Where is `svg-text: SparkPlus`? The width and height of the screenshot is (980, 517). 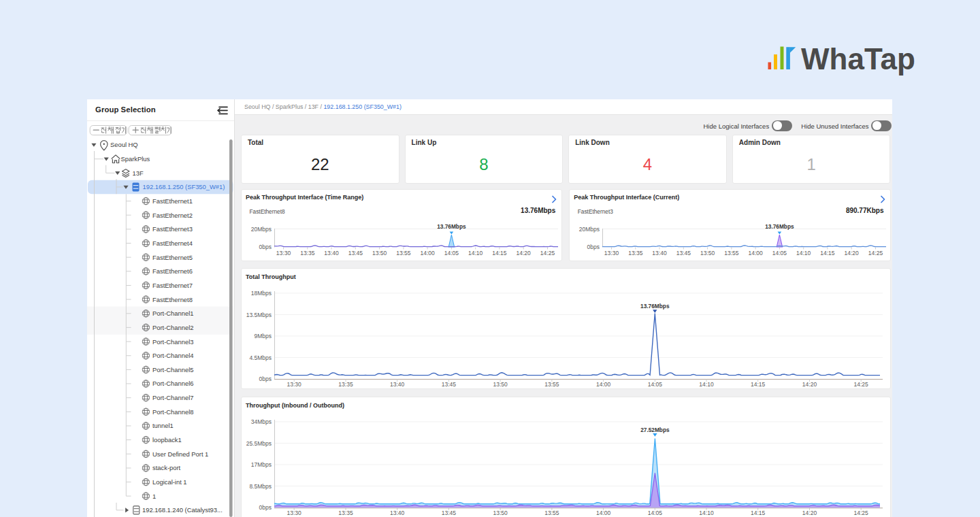 svg-text: SparkPlus is located at coordinates (136, 159).